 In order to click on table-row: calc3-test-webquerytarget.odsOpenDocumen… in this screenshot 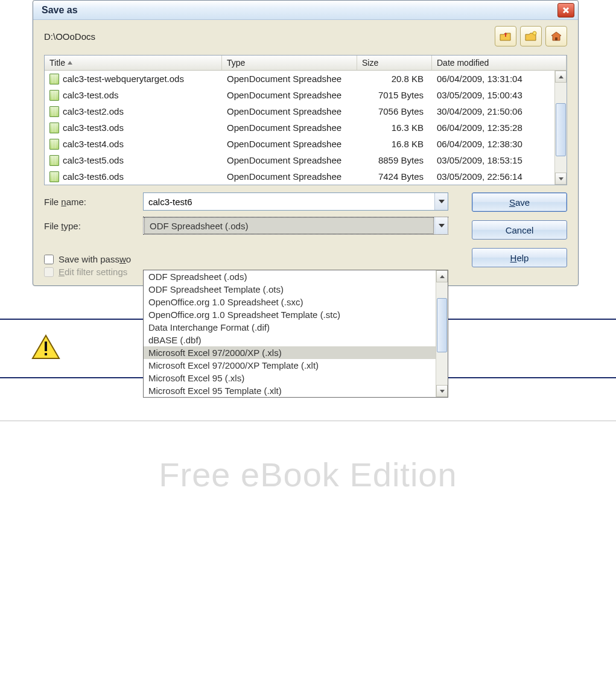, I will do `click(305, 78)`.